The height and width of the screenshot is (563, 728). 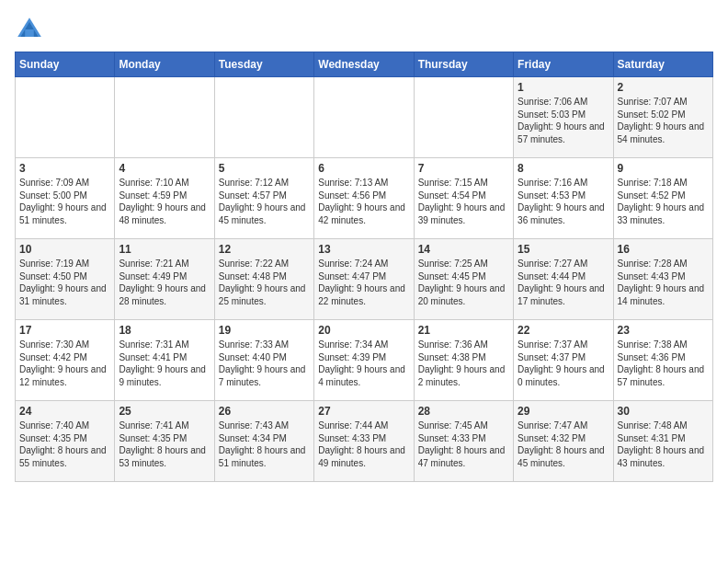 What do you see at coordinates (364, 280) in the screenshot?
I see `week-row-2: 10Sunrise: 7:19 AM Sunset: 4:50 PM Dayli…` at bounding box center [364, 280].